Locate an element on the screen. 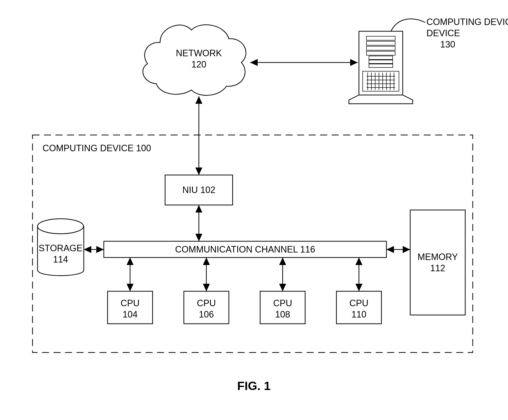  cpu-104-ref: 104 is located at coordinates (130, 314).